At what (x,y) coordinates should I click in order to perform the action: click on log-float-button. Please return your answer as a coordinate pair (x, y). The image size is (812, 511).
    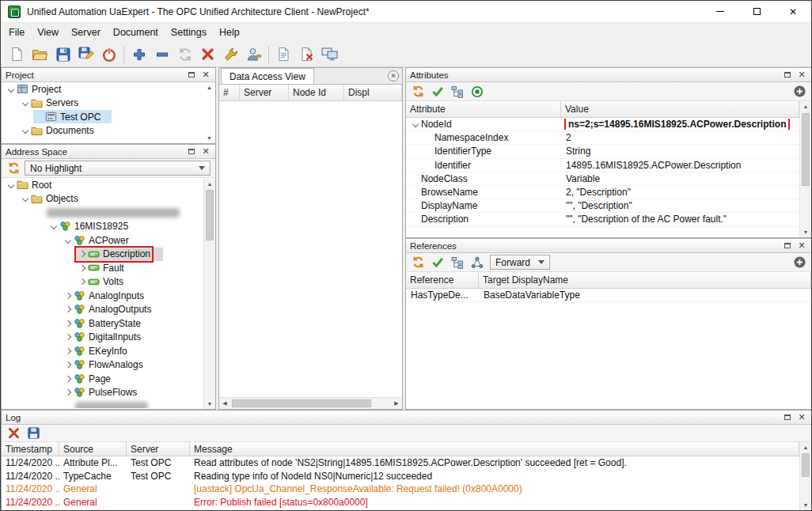
    Looking at the image, I should click on (787, 418).